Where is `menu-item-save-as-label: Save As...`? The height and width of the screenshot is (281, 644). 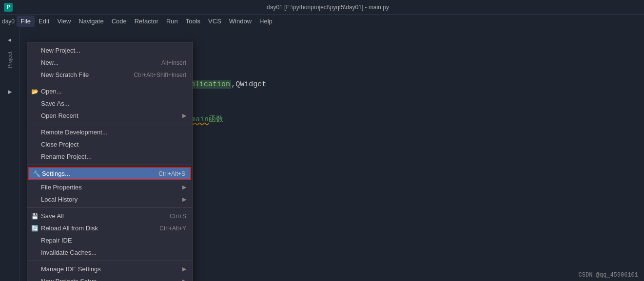 menu-item-save-as-label: Save As... is located at coordinates (56, 103).